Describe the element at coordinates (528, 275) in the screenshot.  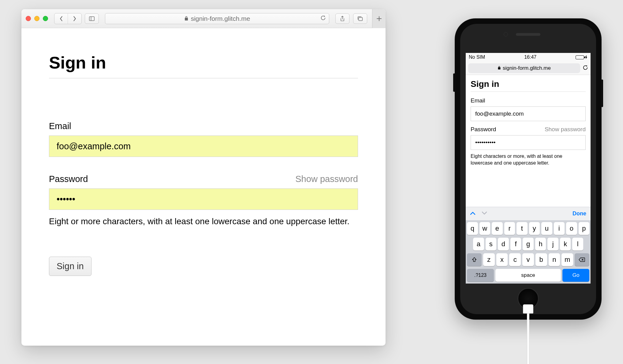
I see `space-key: space` at that location.